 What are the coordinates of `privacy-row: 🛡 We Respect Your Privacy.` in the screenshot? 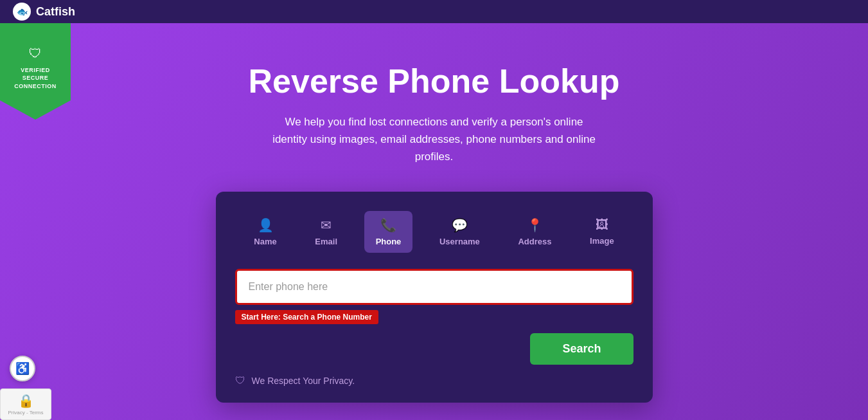 It's located at (434, 381).